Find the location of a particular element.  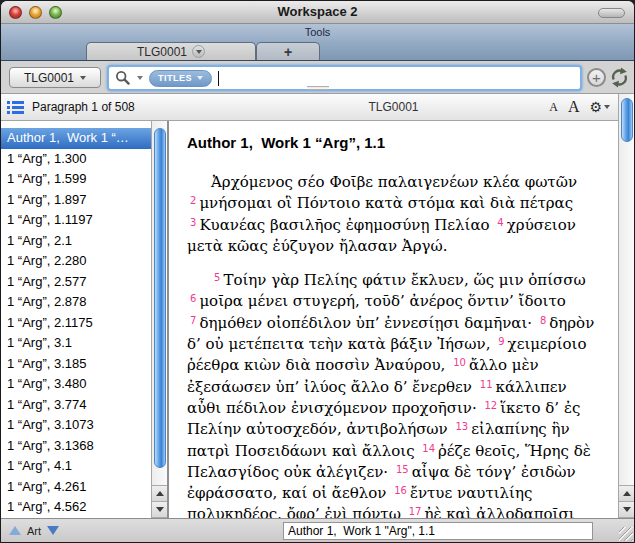

list-item: 1 “Arg”, 3.185 is located at coordinates (76, 364).